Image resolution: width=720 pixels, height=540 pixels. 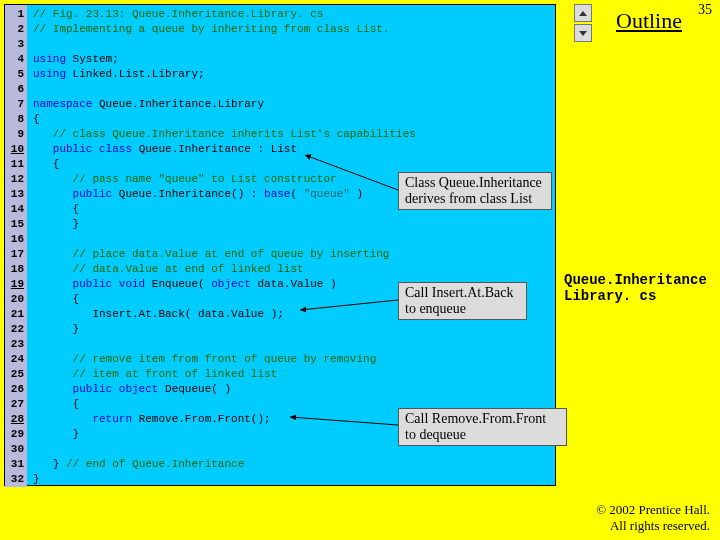 What do you see at coordinates (224, 374) in the screenshot?
I see `code-line: // item at front of linked list` at bounding box center [224, 374].